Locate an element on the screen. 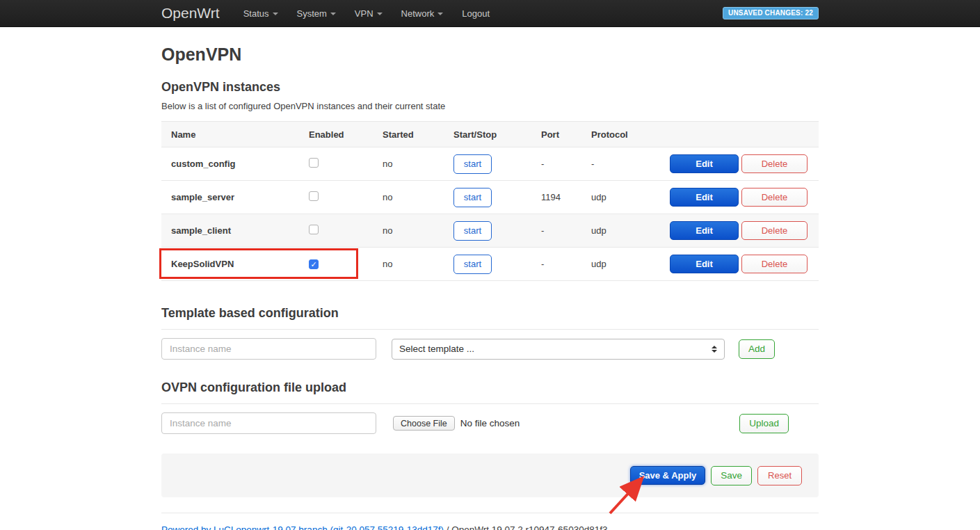  instance-name: sample_client is located at coordinates (235, 231).